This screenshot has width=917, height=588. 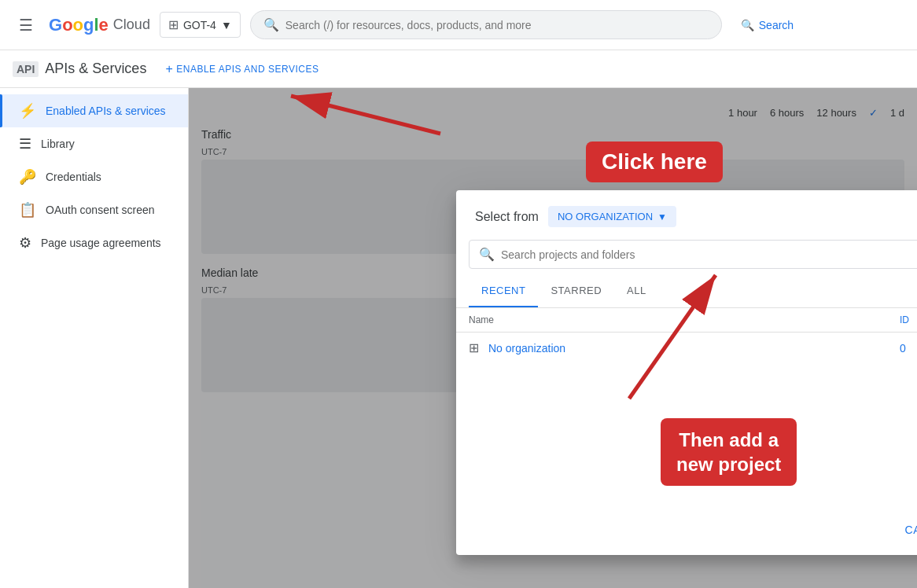 What do you see at coordinates (497, 25) in the screenshot?
I see `search-input` at bounding box center [497, 25].